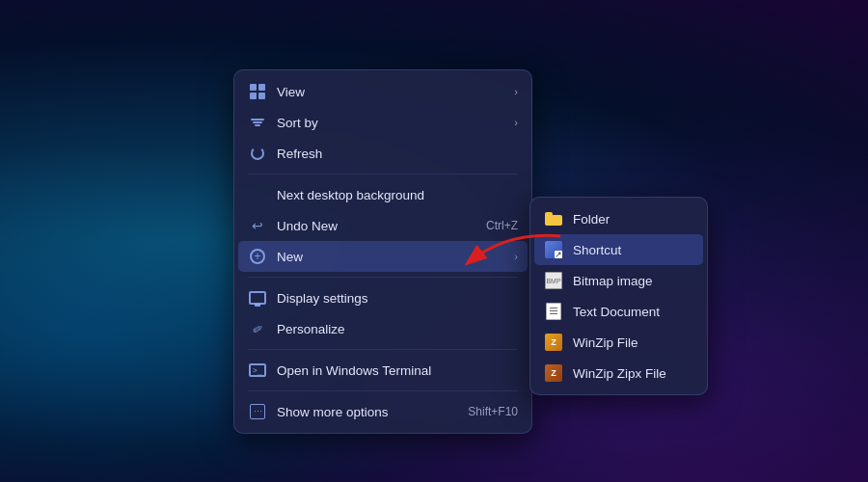 The image size is (868, 482). What do you see at coordinates (493, 412) in the screenshot?
I see `more-shortcut: Shift+F10` at bounding box center [493, 412].